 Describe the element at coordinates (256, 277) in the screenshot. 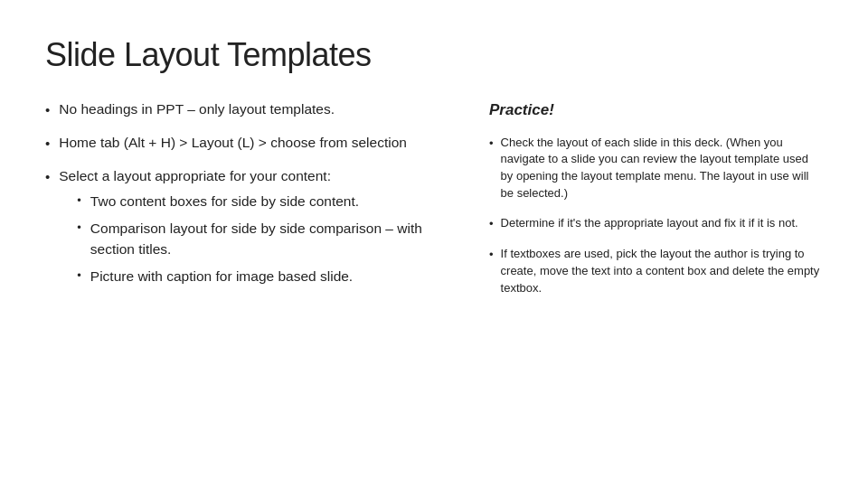

I see `list-item: • Picture with caption for image based s…` at that location.